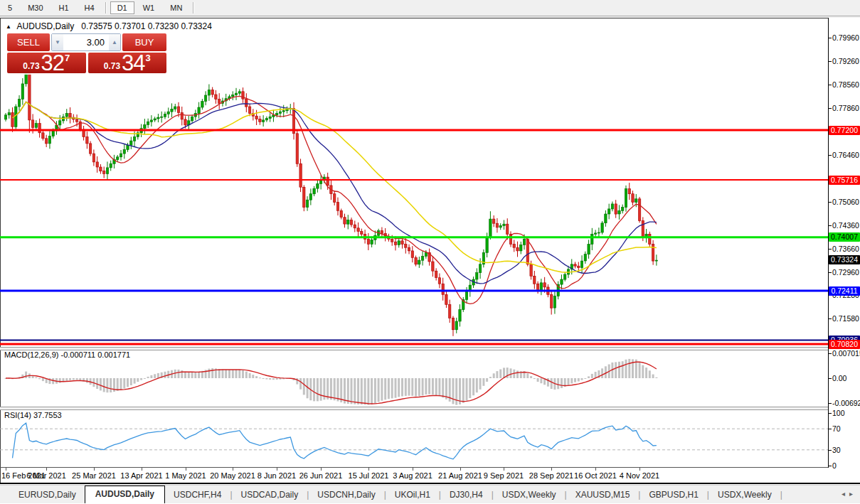 The width and height of the screenshot is (860, 504). I want to click on price-badge-0.77200: 0.77200, so click(844, 131).